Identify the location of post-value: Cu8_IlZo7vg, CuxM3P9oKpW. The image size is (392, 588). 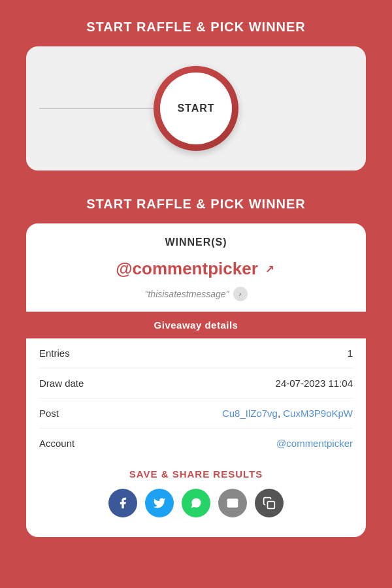
(287, 413).